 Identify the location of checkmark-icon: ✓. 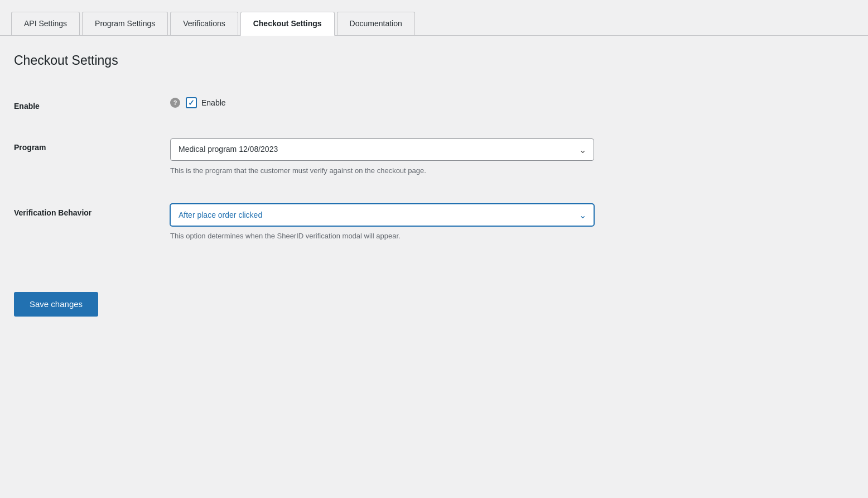
(191, 103).